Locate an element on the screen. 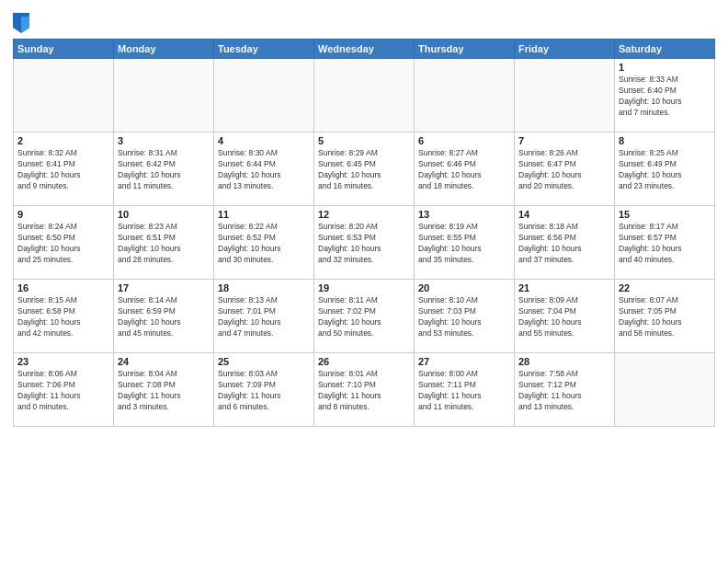 This screenshot has height=563, width=728. day-cell: 6Sunrise: 8:27 AM Sunset: 6:46 PM Daylig… is located at coordinates (465, 169).